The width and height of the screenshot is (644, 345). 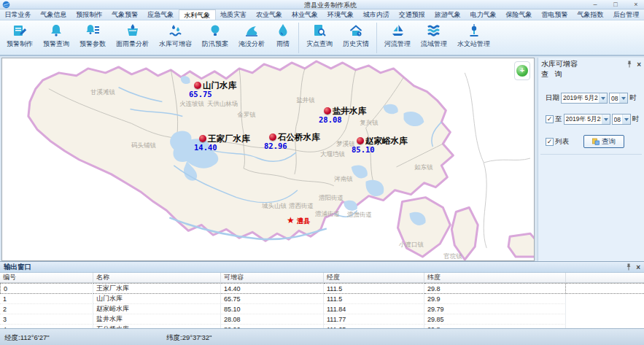 I want to click on tab-agri-weather: 农业气象, so click(x=270, y=15).